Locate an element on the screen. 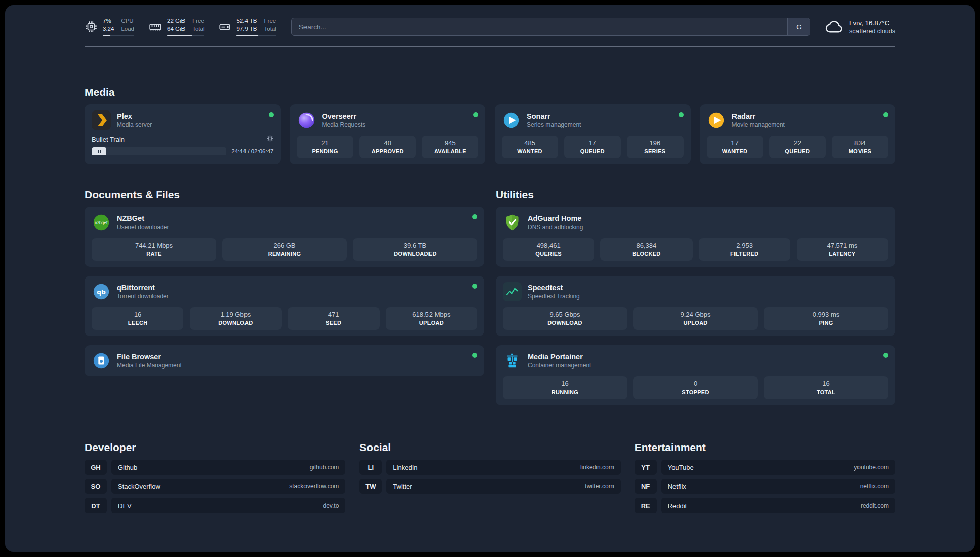 The height and width of the screenshot is (557, 980). app-name: Plex is located at coordinates (134, 116).